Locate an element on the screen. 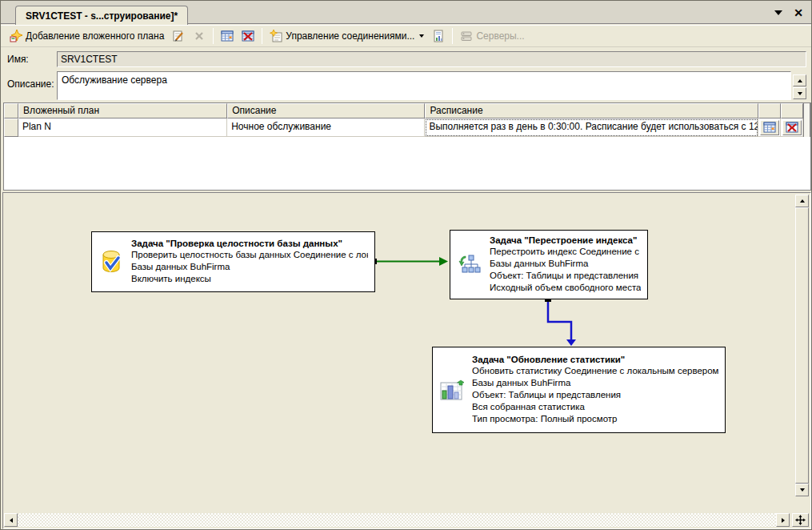 Image resolution: width=812 pixels, height=530 pixels. name-input is located at coordinates (432, 59).